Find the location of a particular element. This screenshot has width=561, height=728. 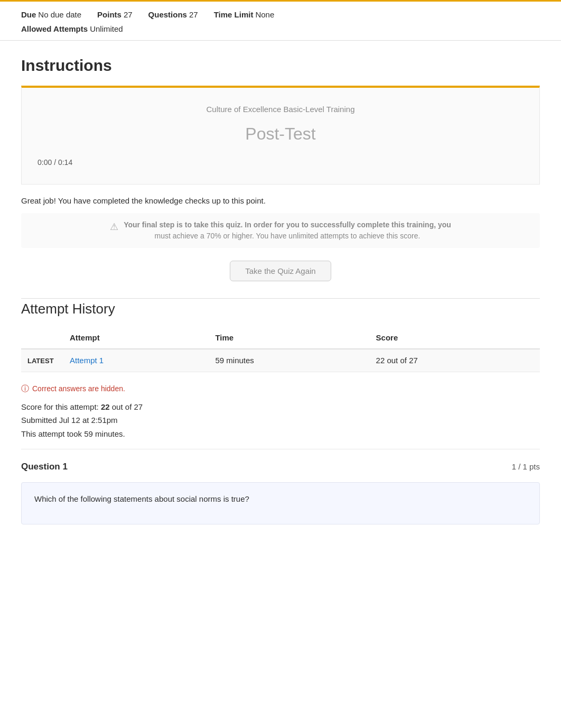

quiz-subtitle: Culture of Excellence Basic-Level Traini… is located at coordinates (280, 110).